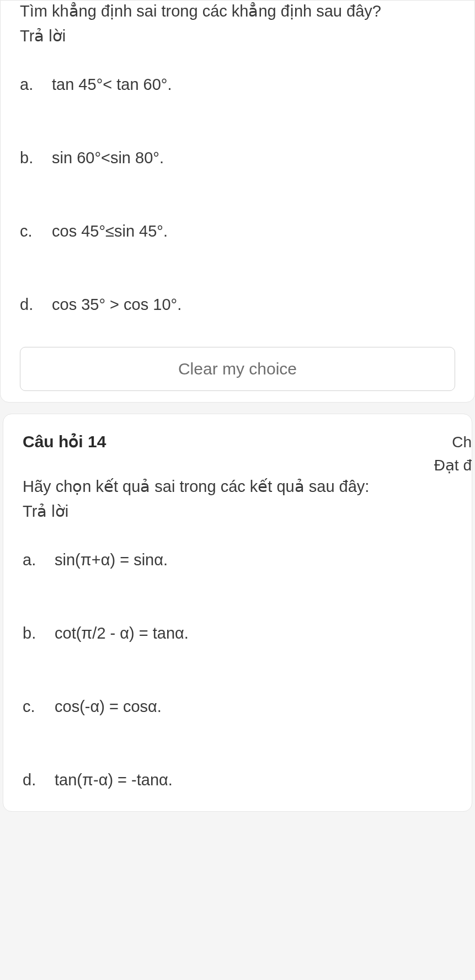 The image size is (475, 980). I want to click on option-14-c: c. cos(-α) = cosα., so click(237, 707).